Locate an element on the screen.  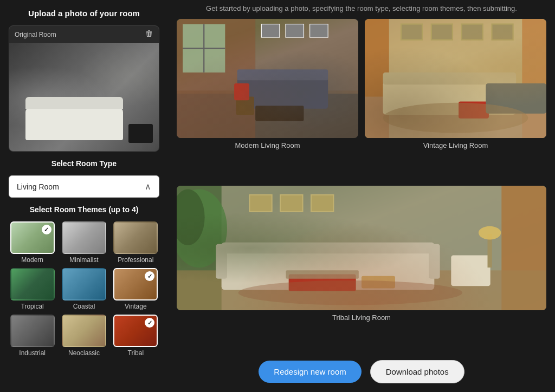
delete-photo-icon is located at coordinates (149, 35).